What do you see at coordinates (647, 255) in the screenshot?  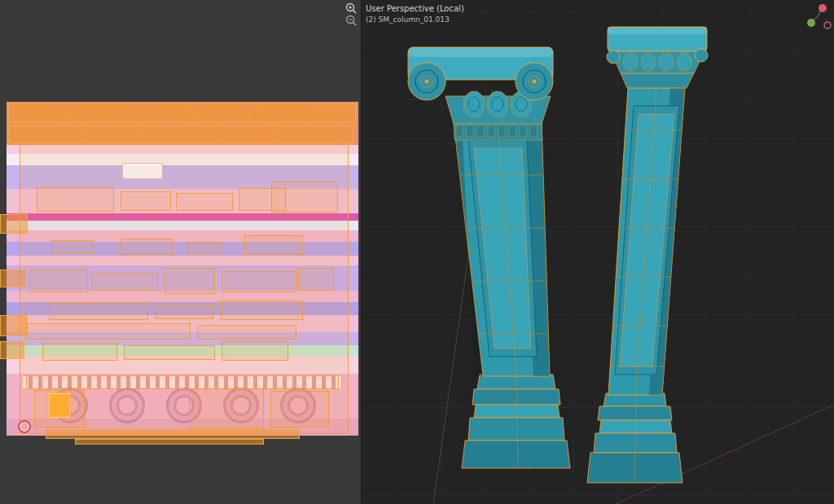 I see `column-mesh-right` at bounding box center [647, 255].